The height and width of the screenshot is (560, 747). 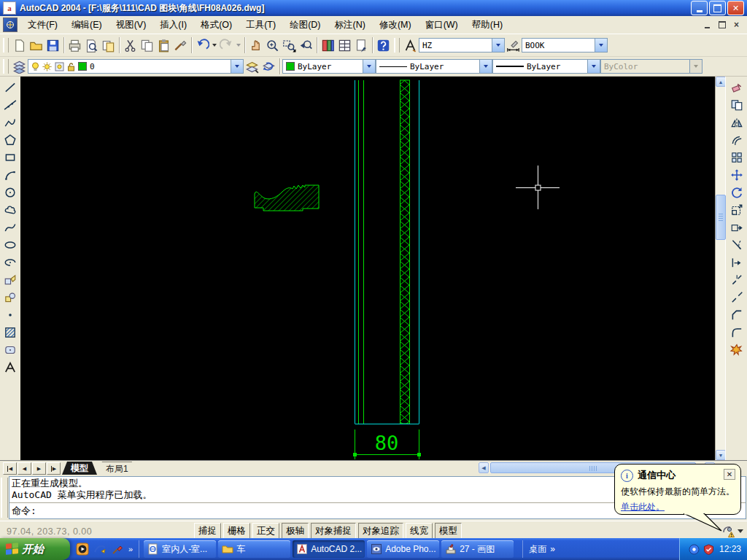 What do you see at coordinates (255, 45) in the screenshot?
I see `pan-icon` at bounding box center [255, 45].